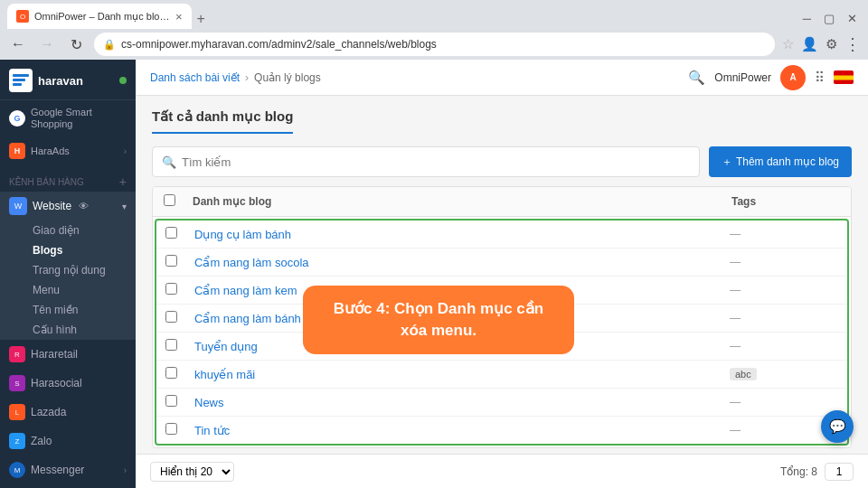 The width and height of the screenshot is (868, 488). What do you see at coordinates (17, 151) in the screenshot?
I see `haraads-icon: H` at bounding box center [17, 151].